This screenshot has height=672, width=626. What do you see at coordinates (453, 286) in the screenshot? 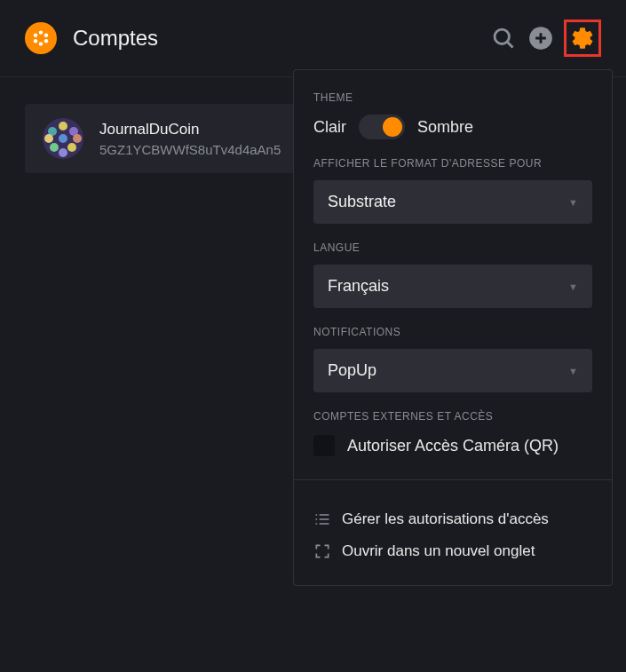
I see `language-select: Français ▼` at bounding box center [453, 286].